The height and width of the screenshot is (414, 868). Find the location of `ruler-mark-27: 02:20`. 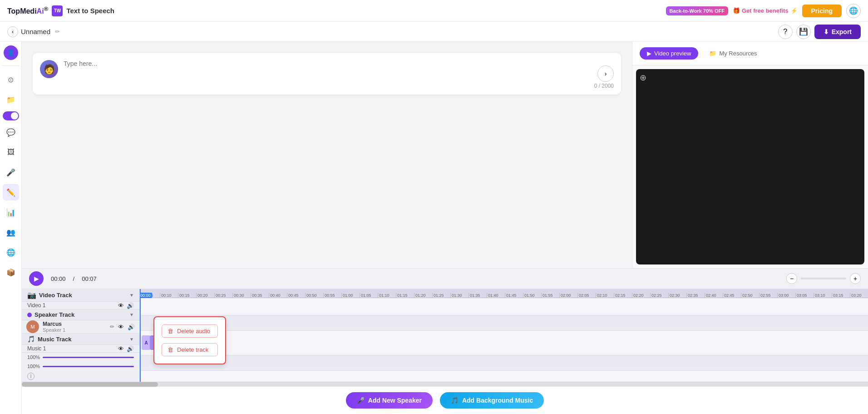

ruler-mark-27: 02:20 is located at coordinates (641, 295).